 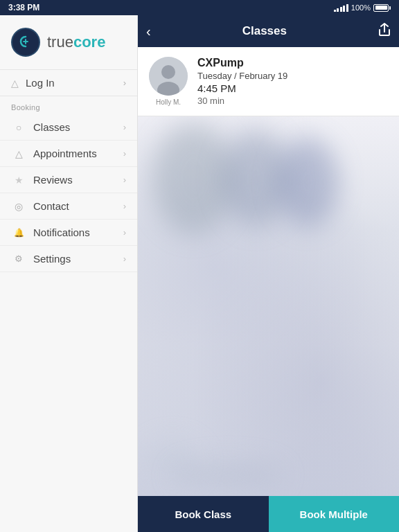 I want to click on login-label: Log In, so click(x=75, y=83).